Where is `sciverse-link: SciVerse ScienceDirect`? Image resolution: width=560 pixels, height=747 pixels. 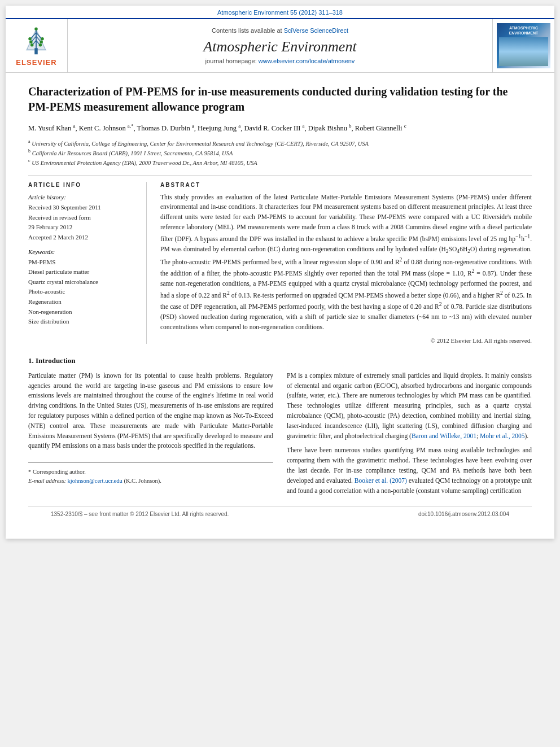
sciverse-link: SciVerse ScienceDirect is located at coordinates (316, 30).